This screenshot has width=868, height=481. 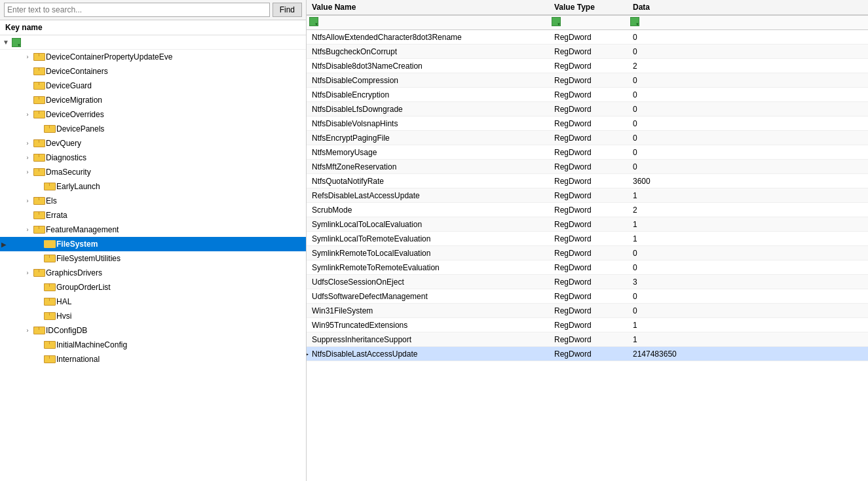 I want to click on tree-item: InitialMachineConfig, so click(x=153, y=345).